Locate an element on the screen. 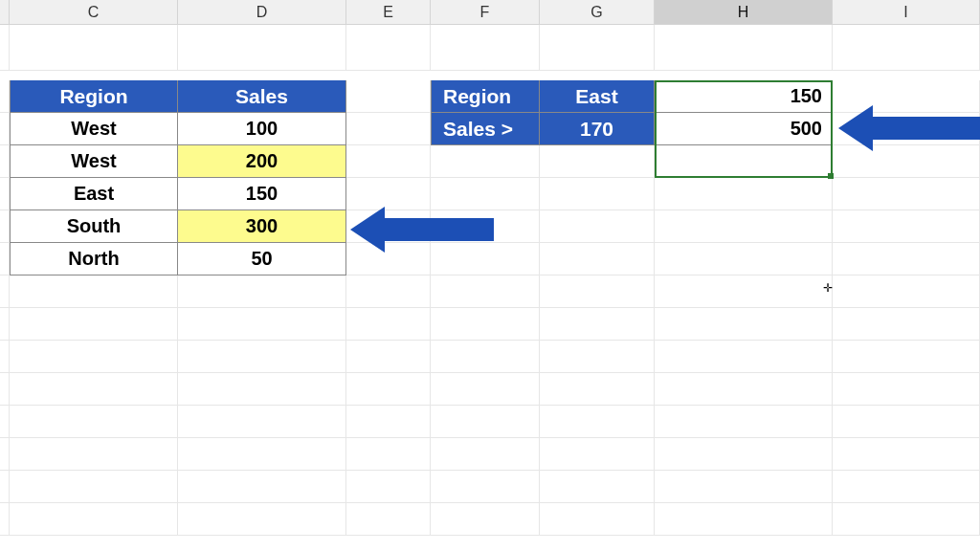 The height and width of the screenshot is (551, 980). cell-g4 is located at coordinates (597, 162).